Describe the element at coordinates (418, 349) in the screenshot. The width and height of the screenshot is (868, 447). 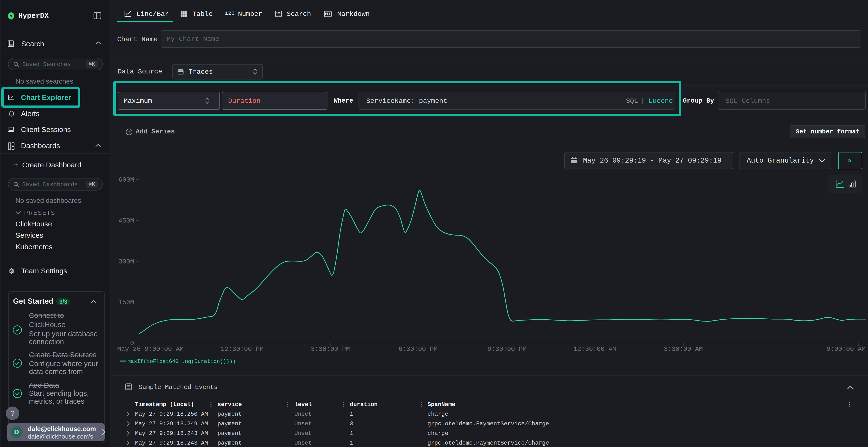
I see `svg-text: 6:30:00 PM` at that location.